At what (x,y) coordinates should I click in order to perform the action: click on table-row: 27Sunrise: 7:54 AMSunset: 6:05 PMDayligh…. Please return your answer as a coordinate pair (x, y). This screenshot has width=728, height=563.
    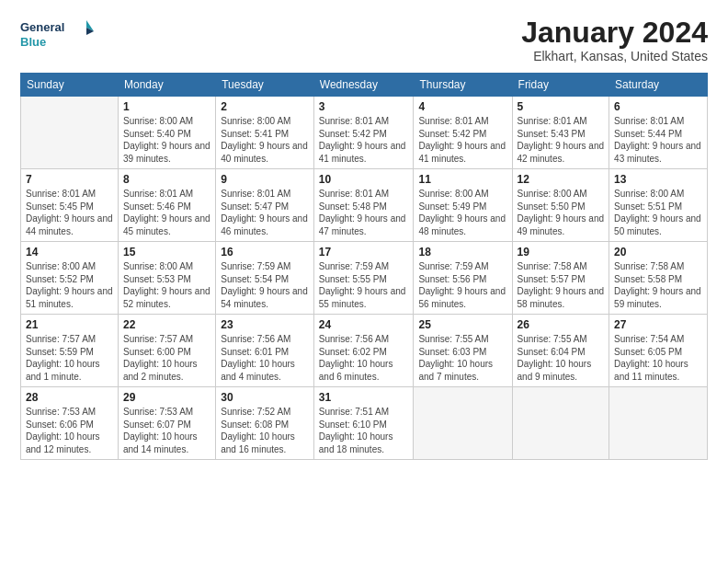
    Looking at the image, I should click on (658, 351).